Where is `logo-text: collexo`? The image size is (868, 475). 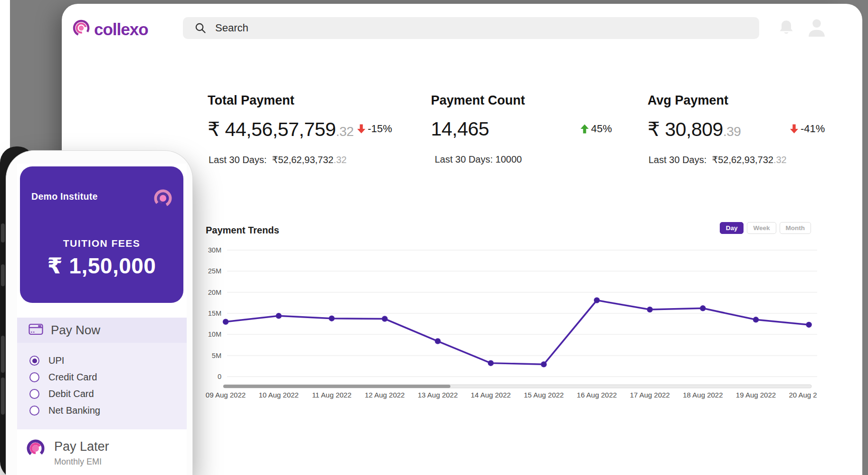
logo-text: collexo is located at coordinates (121, 29).